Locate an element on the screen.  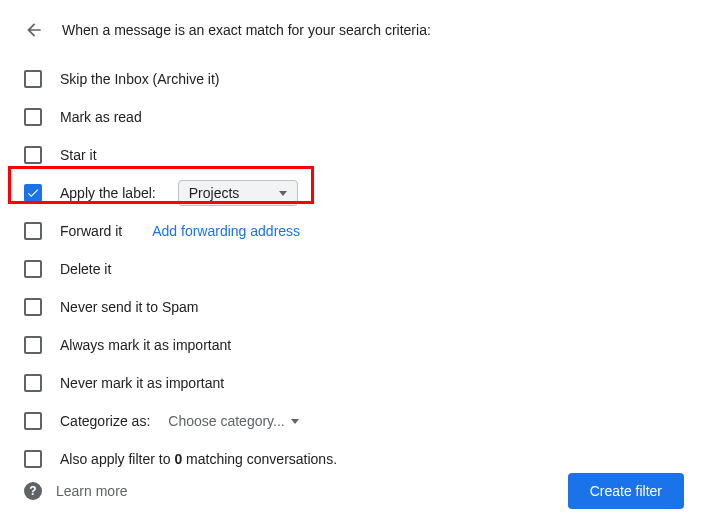
categorize-as-value: Choose category... is located at coordinates (226, 421).